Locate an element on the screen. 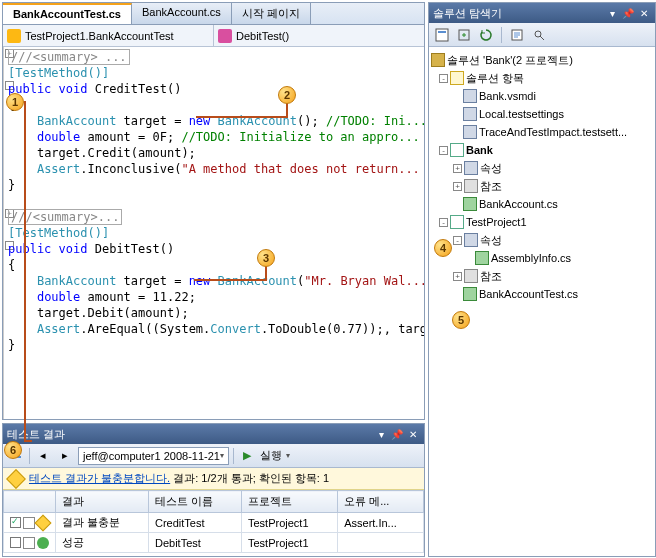 Image resolution: width=656 pixels, height=558 pixels. warning-icon is located at coordinates (16, 479).